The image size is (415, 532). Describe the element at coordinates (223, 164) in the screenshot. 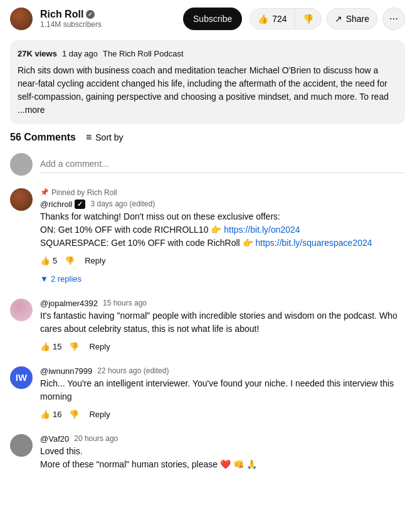

I see `comment-input` at that location.